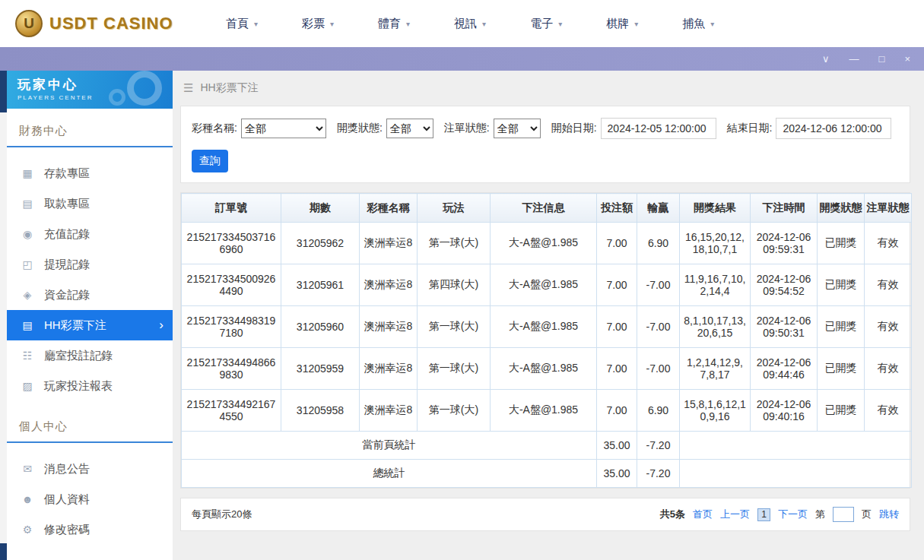 The width and height of the screenshot is (924, 560). What do you see at coordinates (242, 24) in the screenshot?
I see `nav-item-home: 首頁▾` at bounding box center [242, 24].